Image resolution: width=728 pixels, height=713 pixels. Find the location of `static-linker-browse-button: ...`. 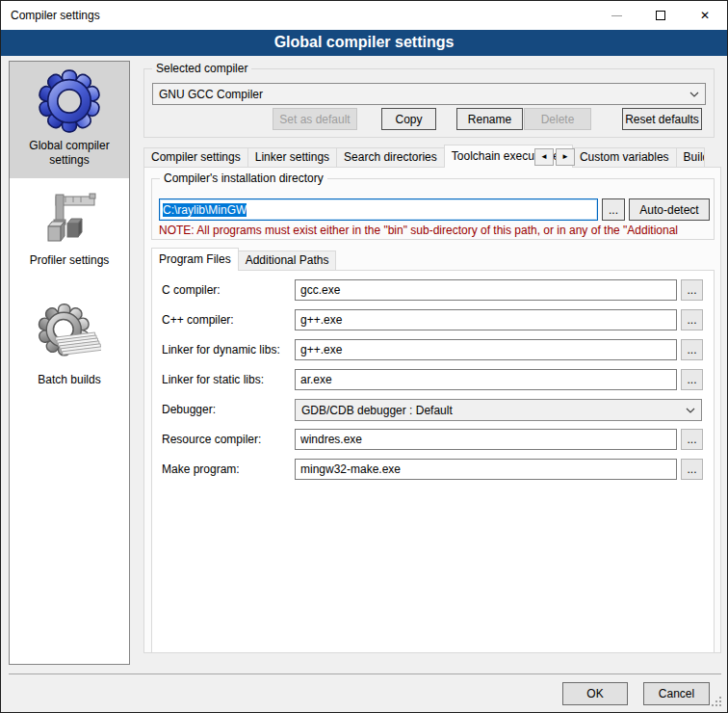

static-linker-browse-button: ... is located at coordinates (691, 380).